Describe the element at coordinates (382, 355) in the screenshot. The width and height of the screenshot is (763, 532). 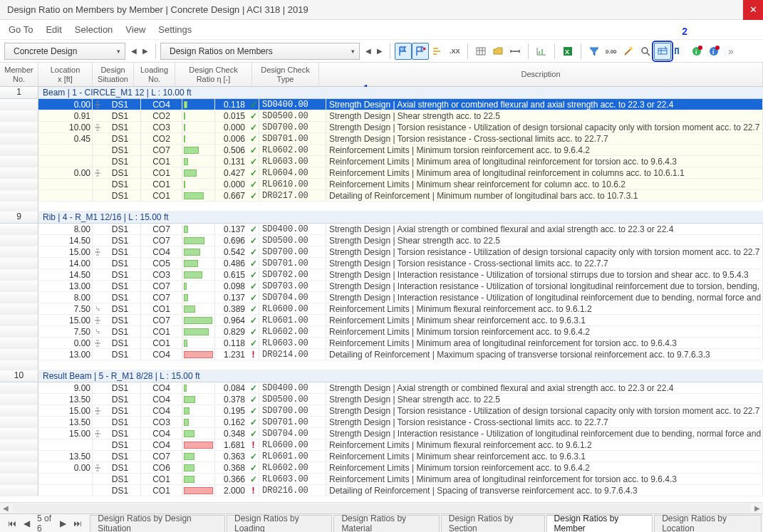
I see `table-row: 13.00DS1CO41.231!DR0214.00Detailing of R…` at that location.